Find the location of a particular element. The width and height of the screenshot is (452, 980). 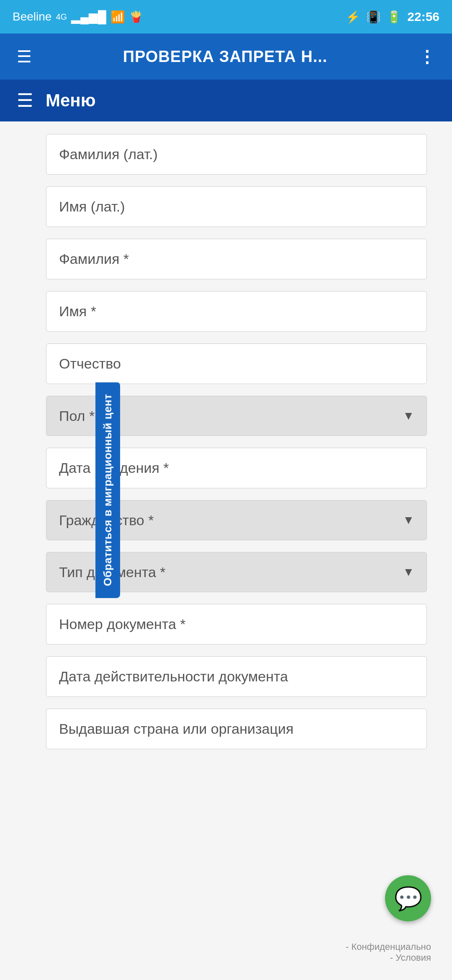

surname-required-input is located at coordinates (236, 259).